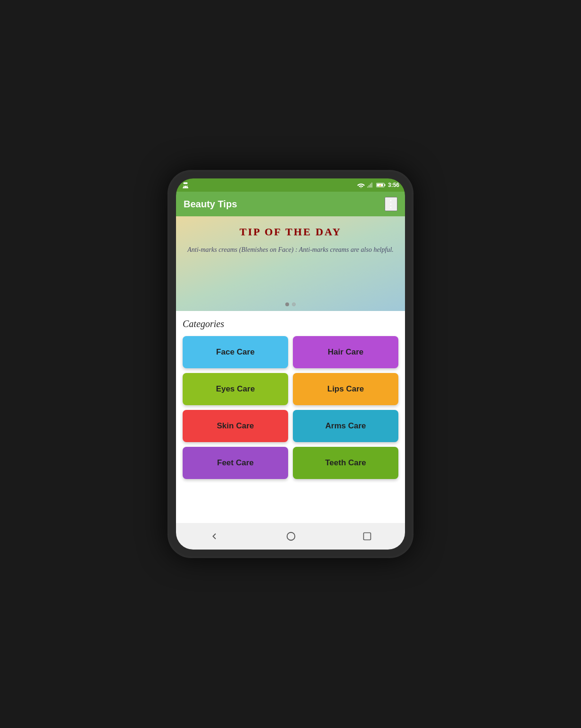  What do you see at coordinates (367, 536) in the screenshot?
I see `recents-button` at bounding box center [367, 536].